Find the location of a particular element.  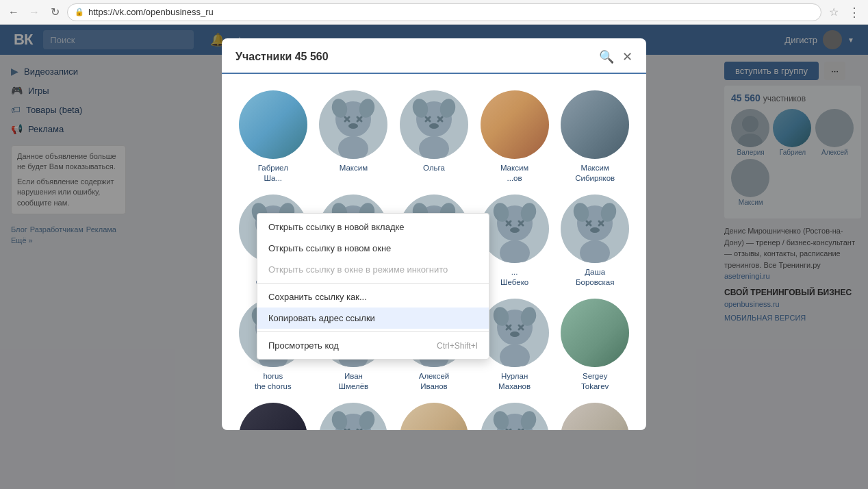

member-item: Sergey Tokarev is located at coordinates (595, 345).